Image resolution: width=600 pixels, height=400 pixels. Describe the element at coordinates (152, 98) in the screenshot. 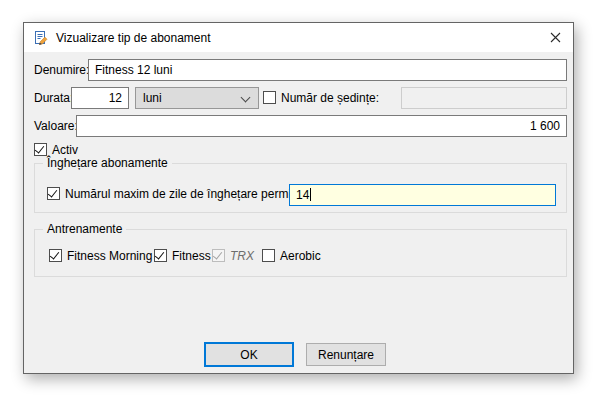

I see `durata-unit-selected: luni` at that location.